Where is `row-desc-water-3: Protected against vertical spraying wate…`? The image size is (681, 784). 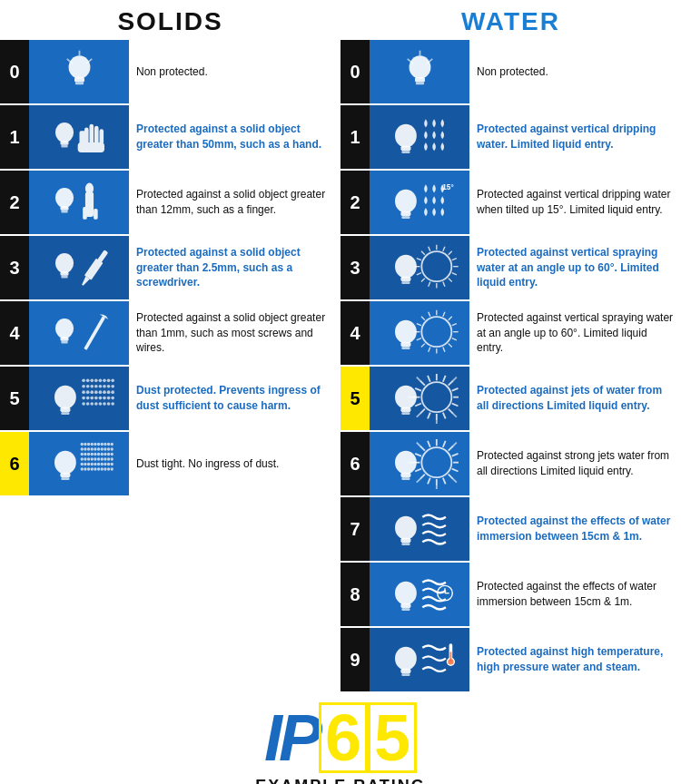
row-desc-water-3: Protected against vertical spraying wate… is located at coordinates (576, 268).